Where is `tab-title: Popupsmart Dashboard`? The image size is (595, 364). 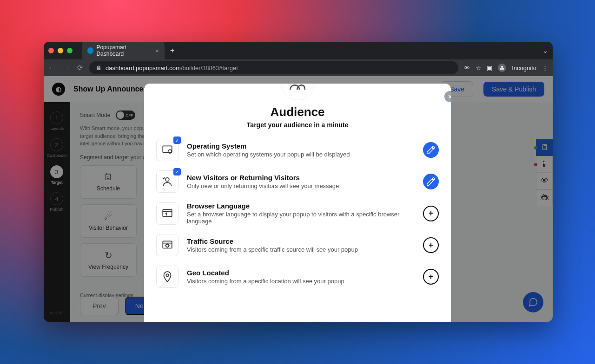
tab-title: Popupsmart Dashboard is located at coordinates (125, 51).